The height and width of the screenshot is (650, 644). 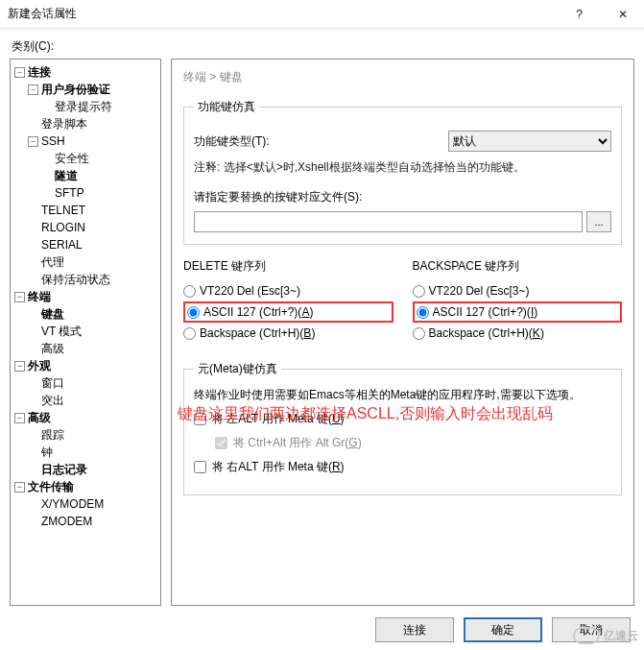 What do you see at coordinates (64, 124) in the screenshot?
I see `tree-script: 登录脚本` at bounding box center [64, 124].